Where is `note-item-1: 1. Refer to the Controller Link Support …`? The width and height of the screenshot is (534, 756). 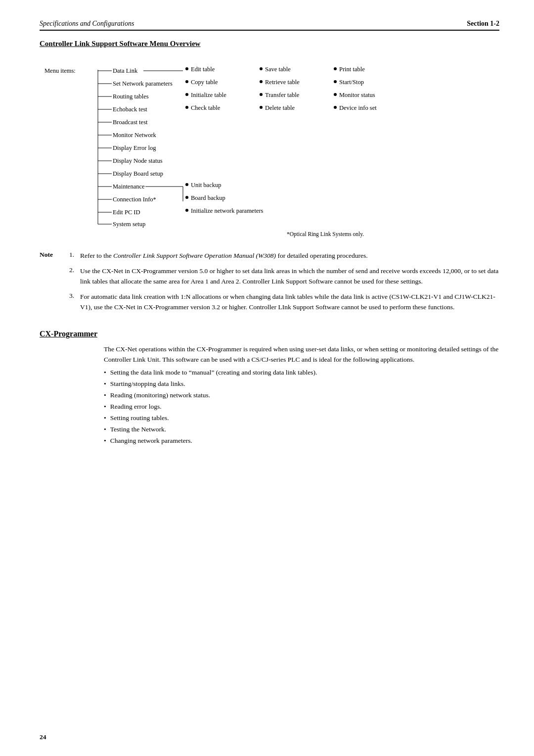
note-item-1: 1. Refer to the Controller Link Support … is located at coordinates (284, 256).